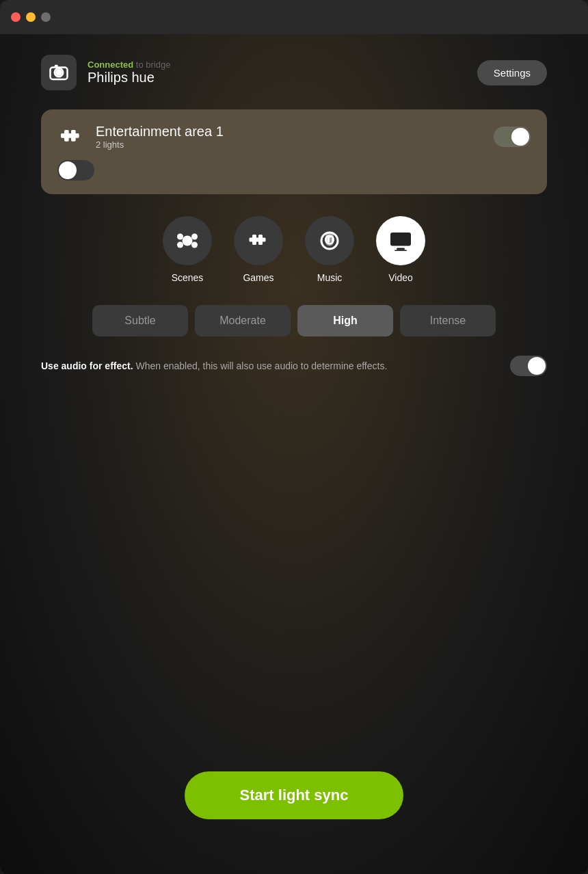  What do you see at coordinates (512, 72) in the screenshot?
I see `settings-button: Settings` at bounding box center [512, 72].